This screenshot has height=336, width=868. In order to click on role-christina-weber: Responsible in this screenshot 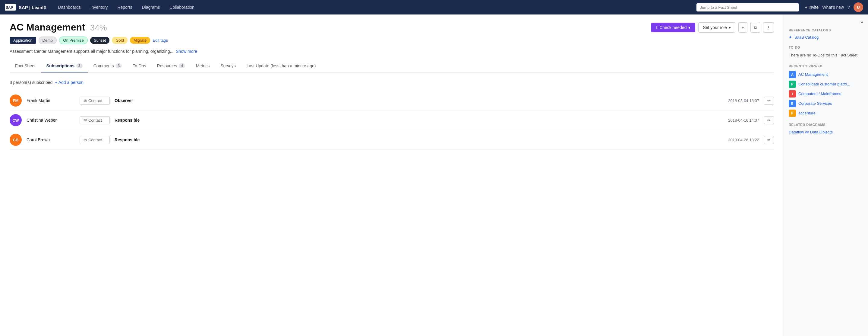, I will do `click(419, 120)`.